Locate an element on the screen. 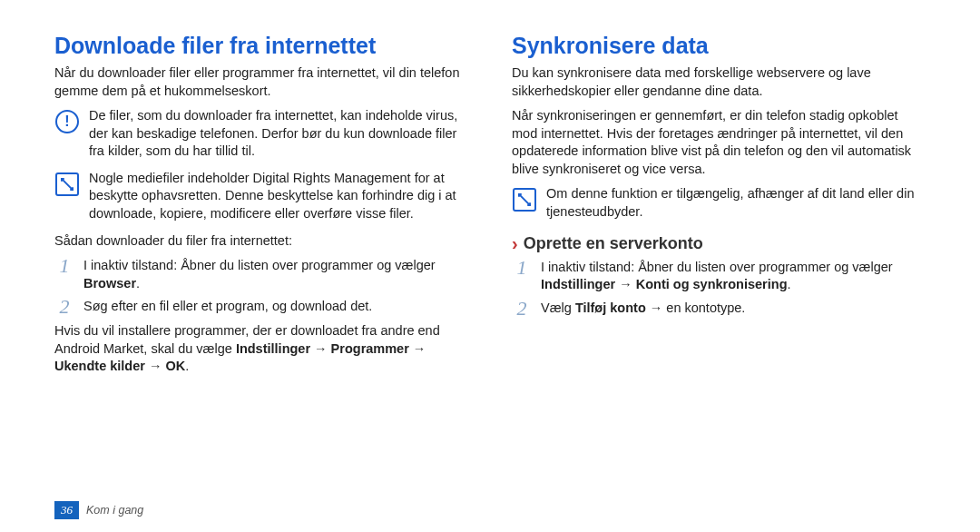 The width and height of the screenshot is (980, 532). left-lead: Sådan downloader du filer fra internette… is located at coordinates (261, 241).